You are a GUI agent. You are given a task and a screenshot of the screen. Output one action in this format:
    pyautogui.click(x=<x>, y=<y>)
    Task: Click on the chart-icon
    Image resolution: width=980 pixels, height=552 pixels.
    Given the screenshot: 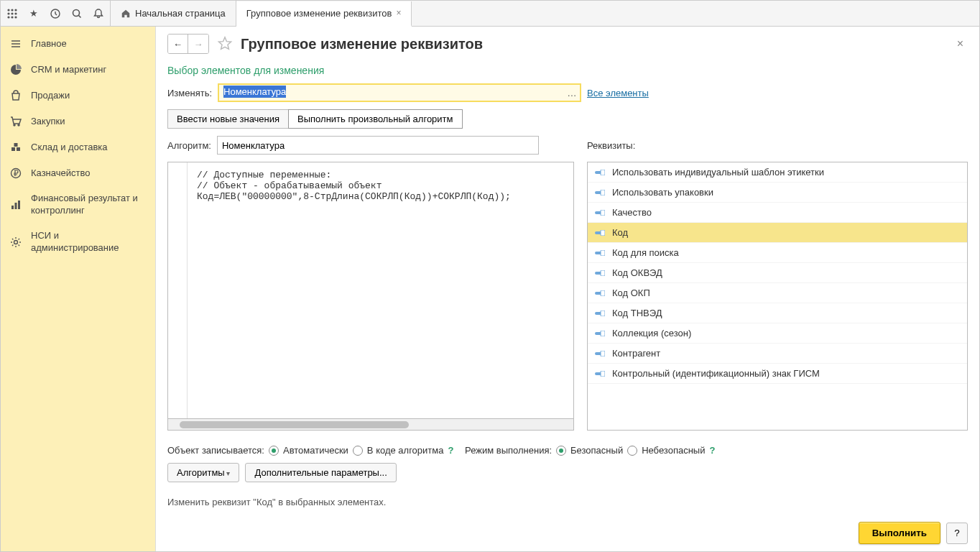 What is the action you would take?
    pyautogui.click(x=16, y=205)
    